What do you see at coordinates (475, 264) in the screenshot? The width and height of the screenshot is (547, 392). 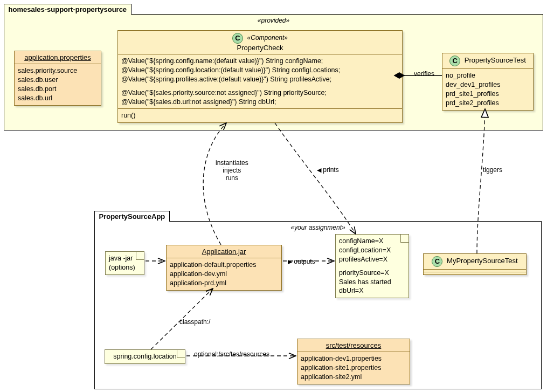 I see `my-property-source-test-class: C MyPropertySourceTest` at bounding box center [475, 264].